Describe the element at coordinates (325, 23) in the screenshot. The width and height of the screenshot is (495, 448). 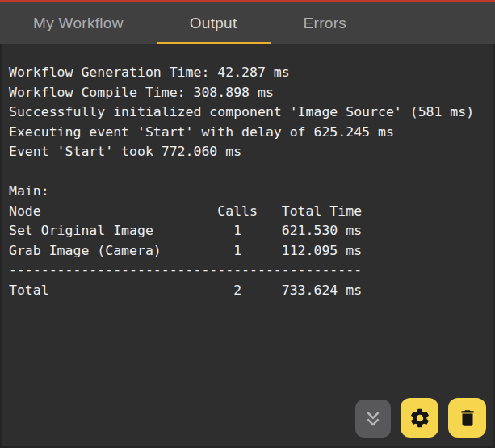
I see `tab-errors: Errors` at that location.